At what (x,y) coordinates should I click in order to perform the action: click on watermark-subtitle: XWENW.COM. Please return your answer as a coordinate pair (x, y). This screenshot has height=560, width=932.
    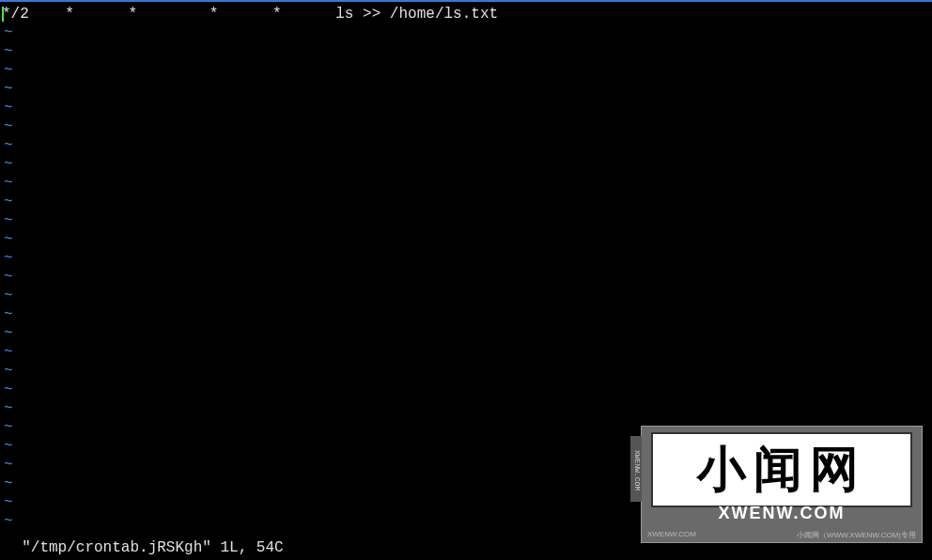
    Looking at the image, I should click on (782, 513).